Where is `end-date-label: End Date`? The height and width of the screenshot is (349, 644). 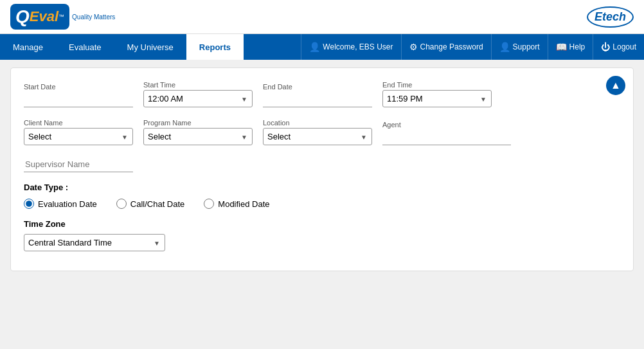
end-date-label: End Date is located at coordinates (318, 87).